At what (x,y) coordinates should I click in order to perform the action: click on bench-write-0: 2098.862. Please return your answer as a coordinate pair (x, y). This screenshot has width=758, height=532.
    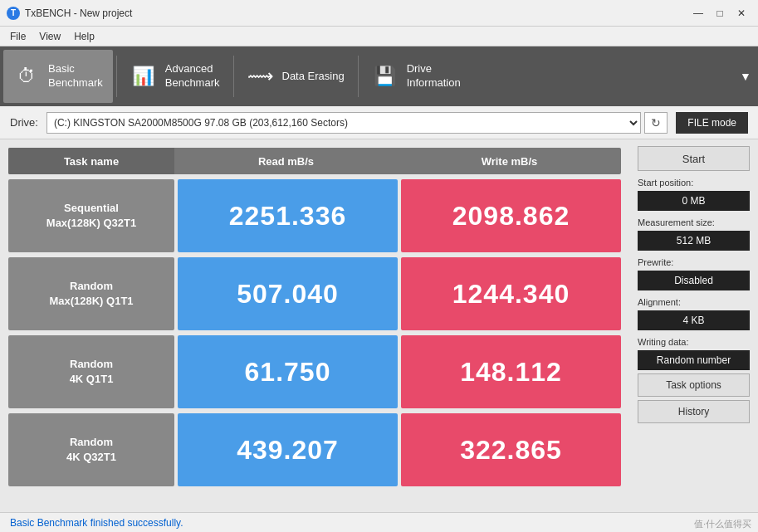
    Looking at the image, I should click on (511, 216).